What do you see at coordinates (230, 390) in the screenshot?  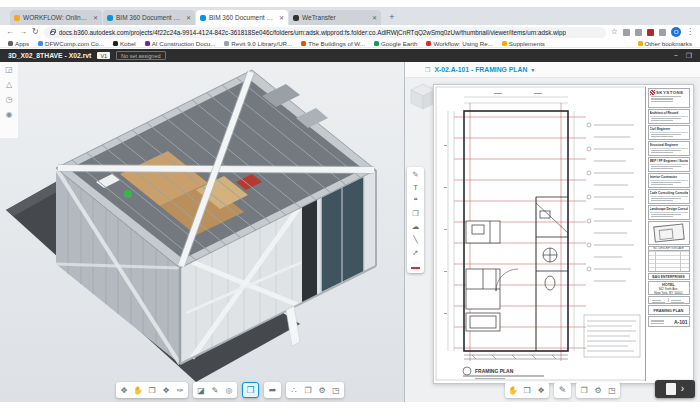 I see `explode-model-button: ◎` at bounding box center [230, 390].